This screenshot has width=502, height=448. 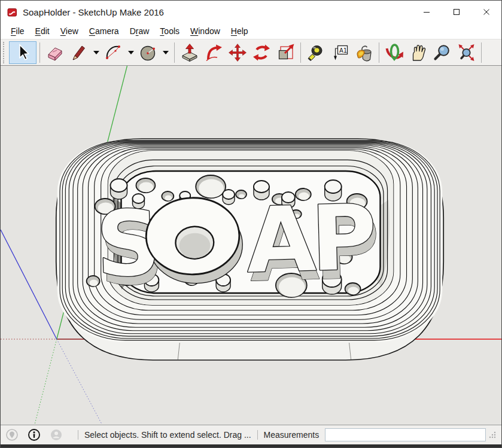 What do you see at coordinates (166, 53) in the screenshot?
I see `circle-tool-dropdown` at bounding box center [166, 53].